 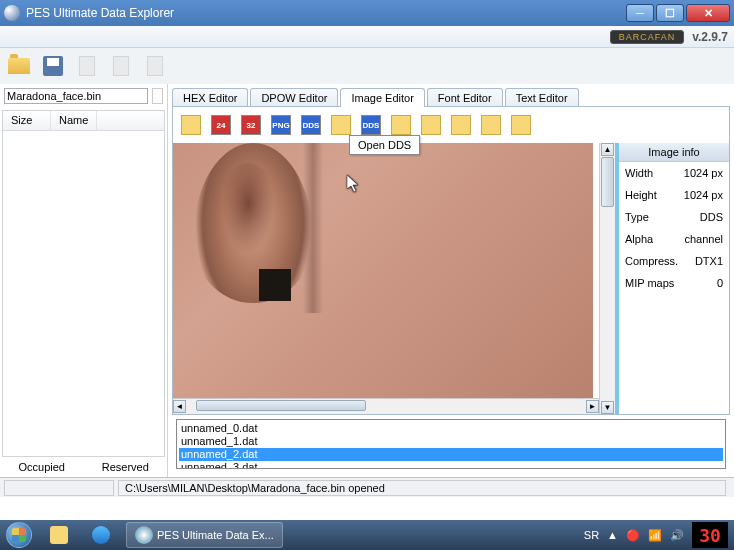 I want to click on v-scrollbar: ▲ ▼, so click(x=607, y=278).